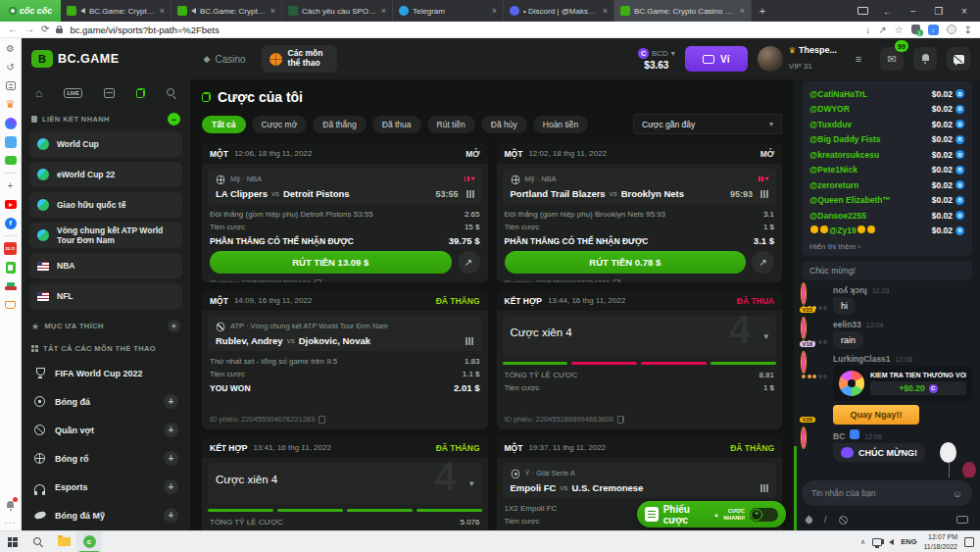  I want to click on notification-bell-icon, so click(10, 506).